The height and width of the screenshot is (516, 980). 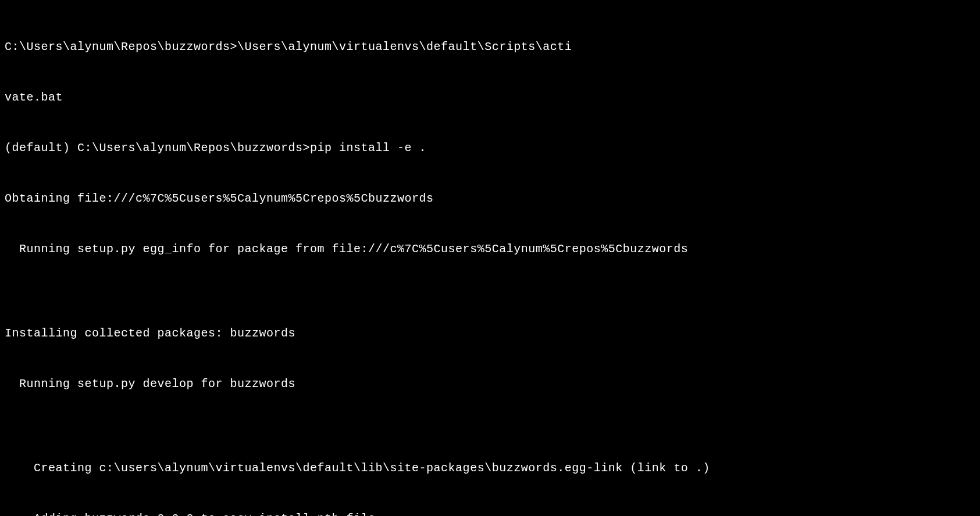 I want to click on terminal-line: vate.bat, so click(x=490, y=98).